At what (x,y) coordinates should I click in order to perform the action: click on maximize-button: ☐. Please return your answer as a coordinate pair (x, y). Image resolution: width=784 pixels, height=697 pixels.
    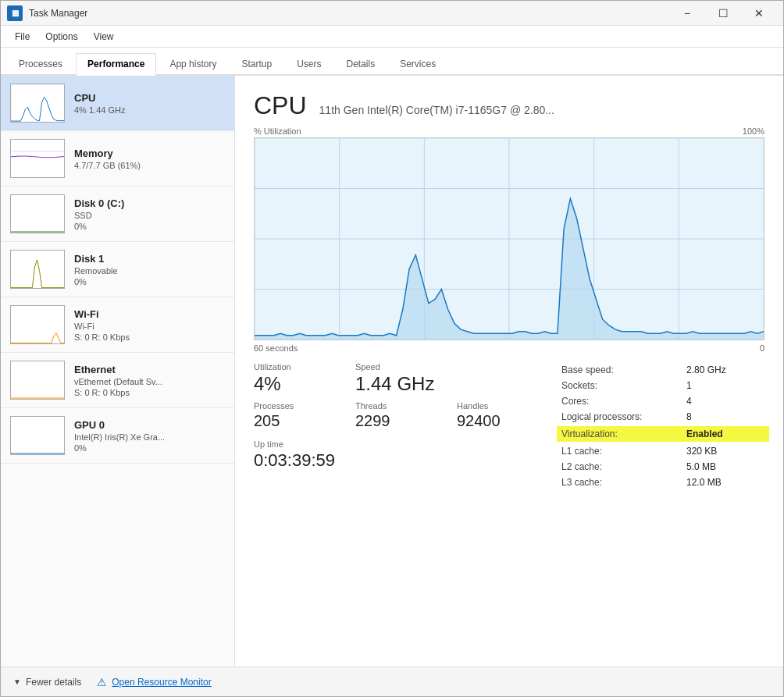
    Looking at the image, I should click on (723, 13).